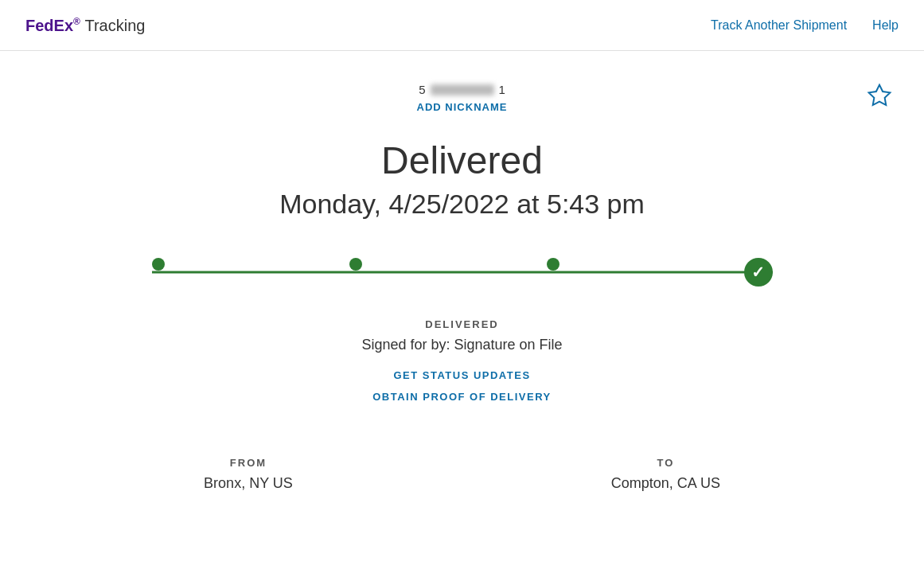  Describe the element at coordinates (462, 396) in the screenshot. I see `obtain-proof-of-delivery-link: OBTAIN PROOF OF DELIVERY` at that location.